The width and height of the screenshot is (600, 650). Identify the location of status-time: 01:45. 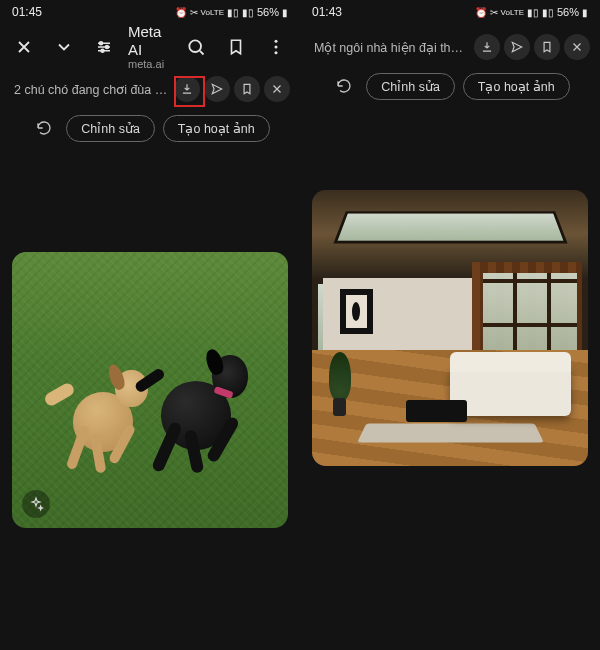
(27, 12).